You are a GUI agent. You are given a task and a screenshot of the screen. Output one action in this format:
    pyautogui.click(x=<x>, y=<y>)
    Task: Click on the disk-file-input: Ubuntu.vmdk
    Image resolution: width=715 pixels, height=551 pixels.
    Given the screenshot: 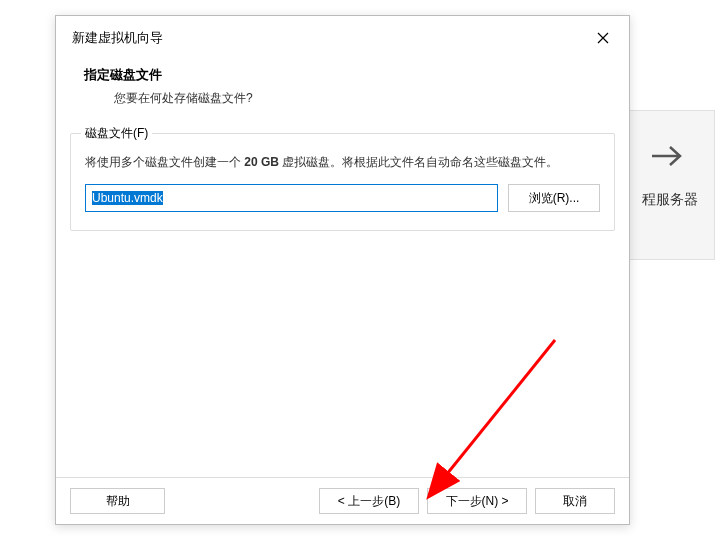 What is the action you would take?
    pyautogui.click(x=292, y=198)
    